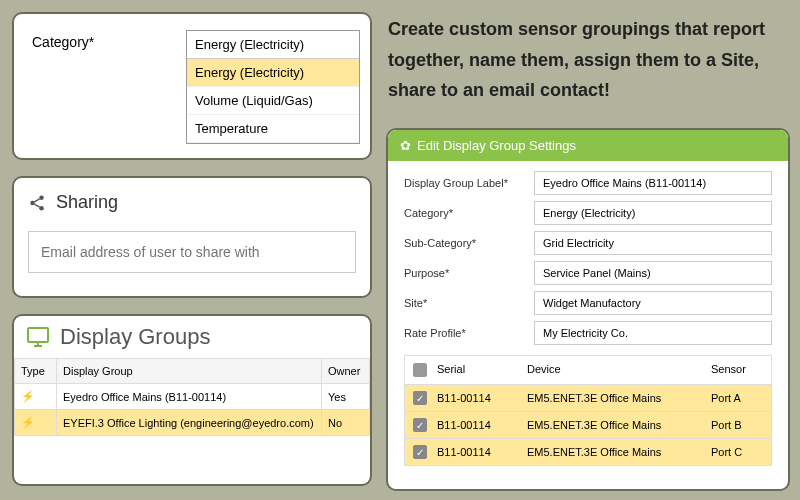  Describe the element at coordinates (346, 397) in the screenshot. I see `row-owner: Yes` at that location.